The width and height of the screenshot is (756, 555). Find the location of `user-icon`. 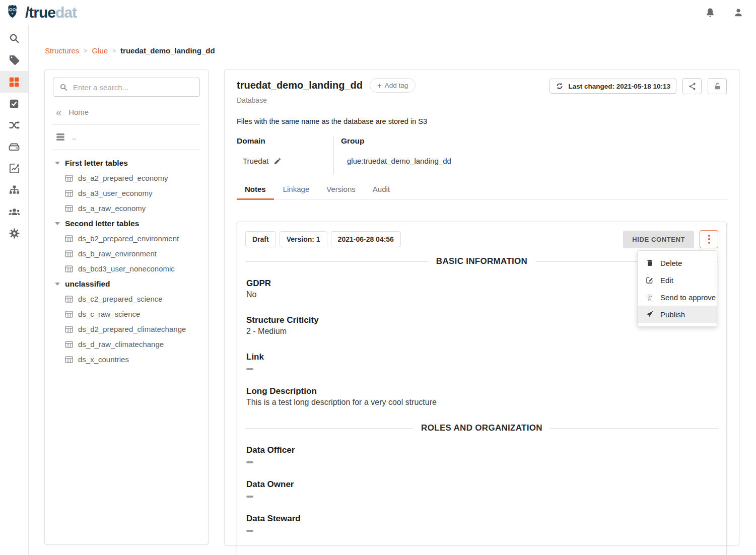

user-icon is located at coordinates (738, 13).